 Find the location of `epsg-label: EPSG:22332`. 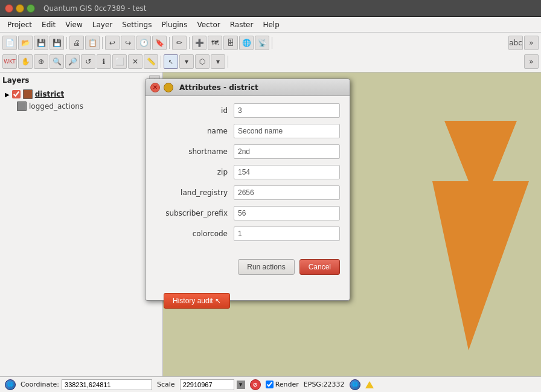

epsg-label: EPSG:22332 is located at coordinates (324, 384).